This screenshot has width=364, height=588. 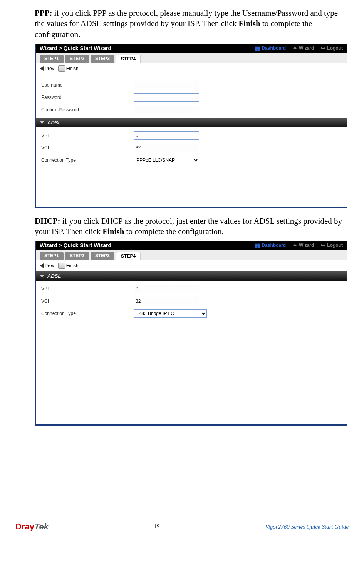 What do you see at coordinates (250, 23) in the screenshot?
I see `ppp-finish: Finish` at bounding box center [250, 23].